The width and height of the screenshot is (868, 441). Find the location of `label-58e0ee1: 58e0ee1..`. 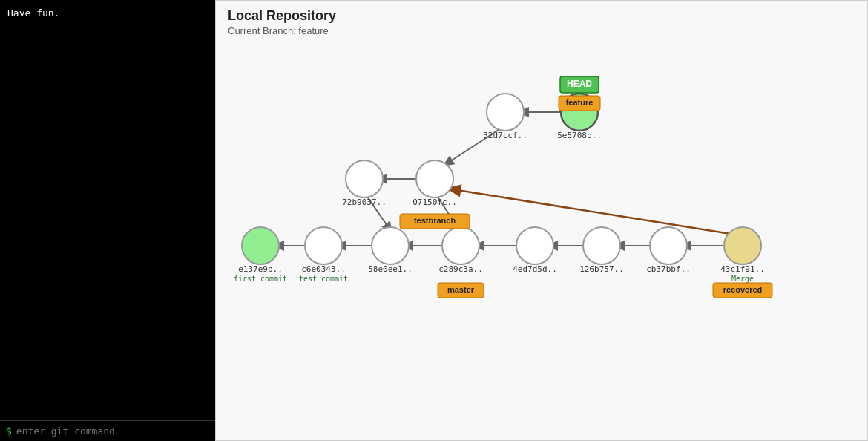

label-58e0ee1: 58e0ee1.. is located at coordinates (390, 269).